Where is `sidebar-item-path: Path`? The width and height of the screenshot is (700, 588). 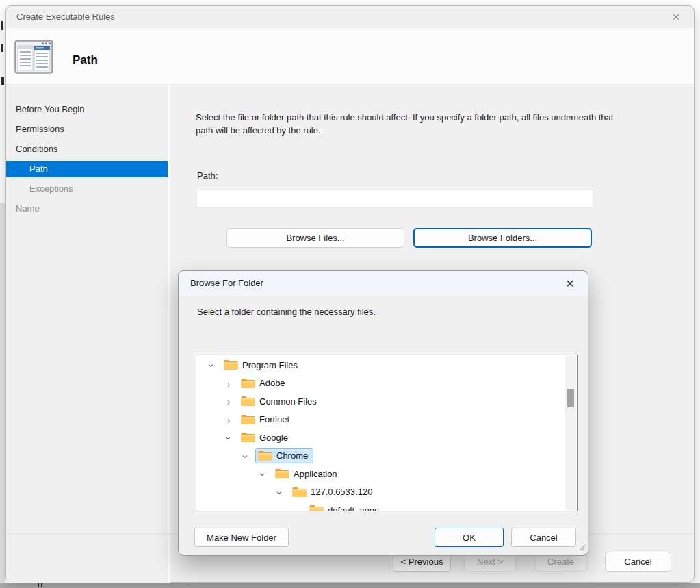 sidebar-item-path: Path is located at coordinates (87, 169).